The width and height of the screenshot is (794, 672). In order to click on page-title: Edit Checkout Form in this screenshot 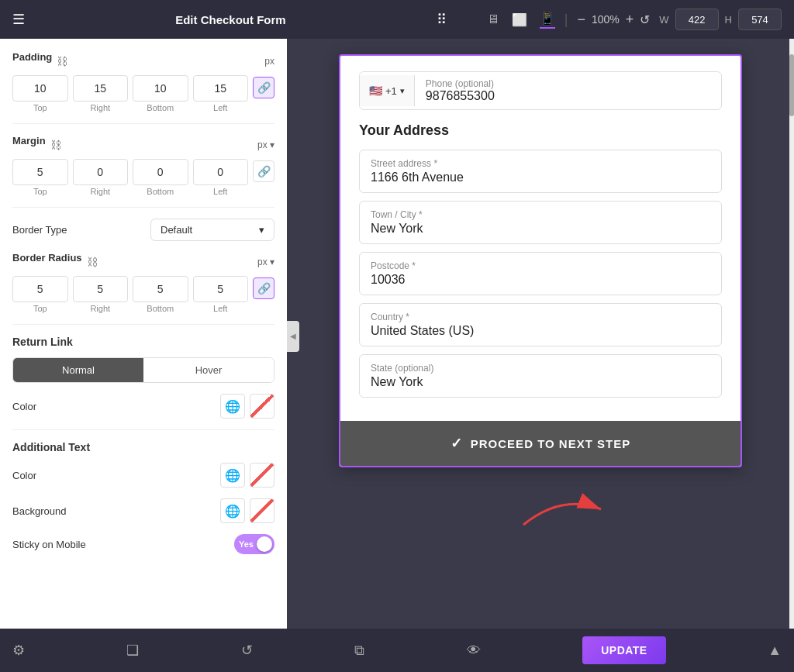, I will do `click(231, 20)`.